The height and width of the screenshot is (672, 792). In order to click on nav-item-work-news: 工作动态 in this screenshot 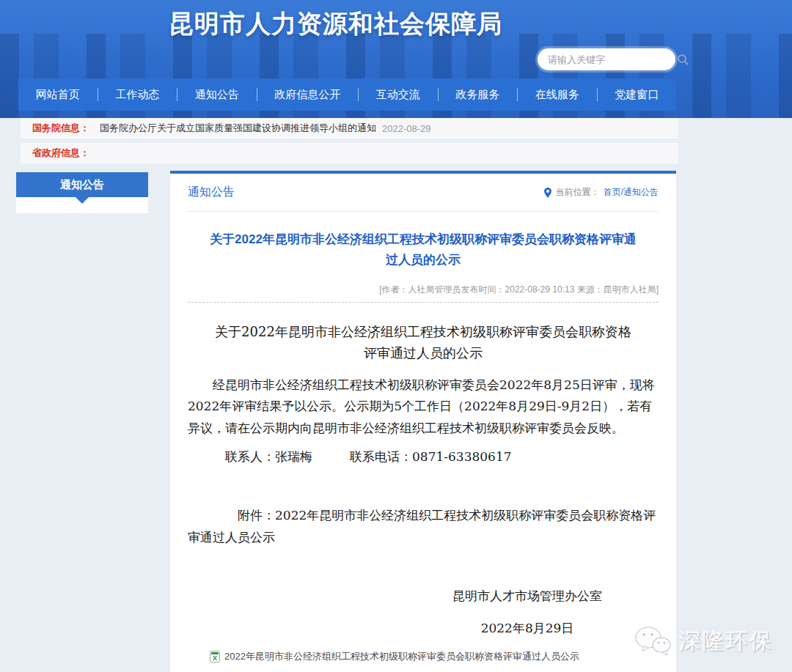, I will do `click(137, 95)`.